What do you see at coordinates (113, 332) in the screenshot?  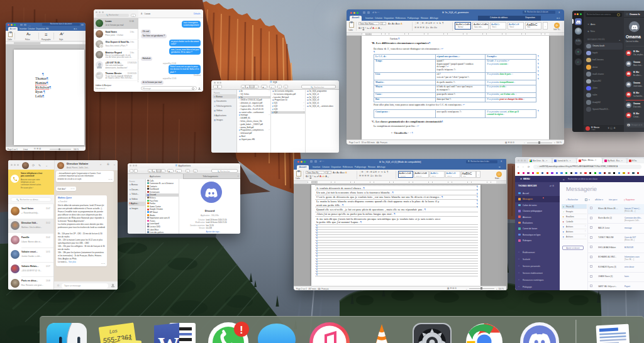 I see `svg-text: Los` at bounding box center [113, 332].